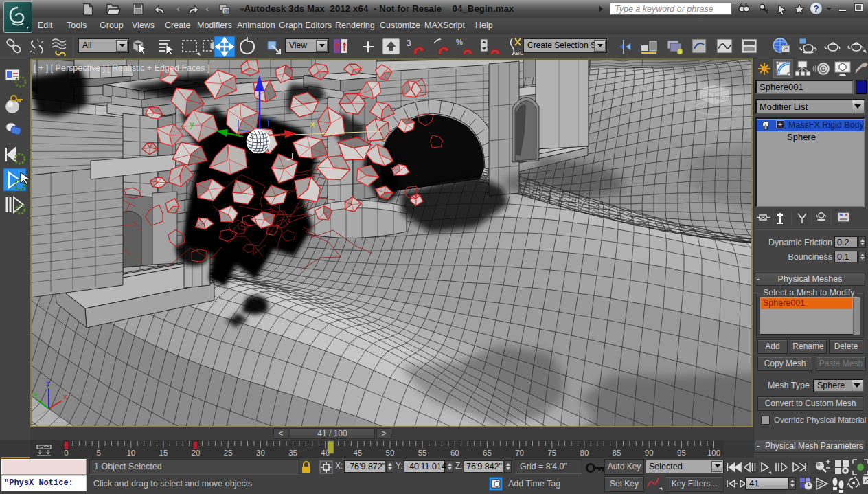  Describe the element at coordinates (518, 54) in the screenshot. I see `svg-text: ABC` at that location.